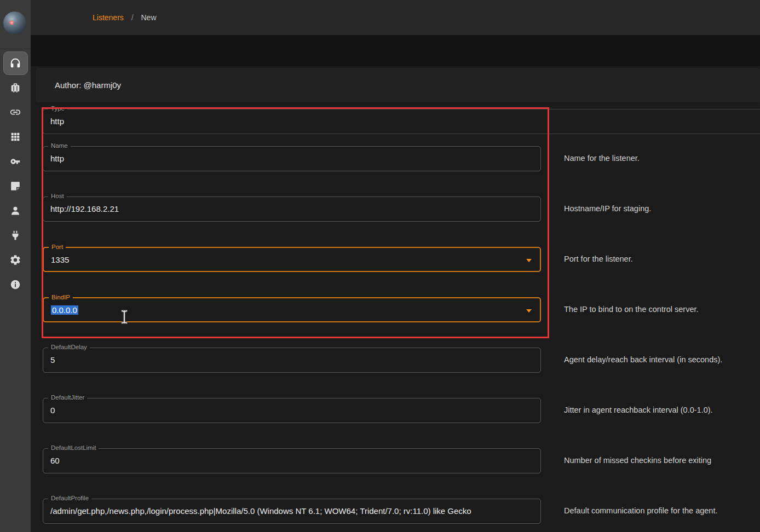 Image resolution: width=760 pixels, height=532 pixels. I want to click on form-row-bindip: BindIP 0.0.0.0 The IP to bind to on the …, so click(380, 310).